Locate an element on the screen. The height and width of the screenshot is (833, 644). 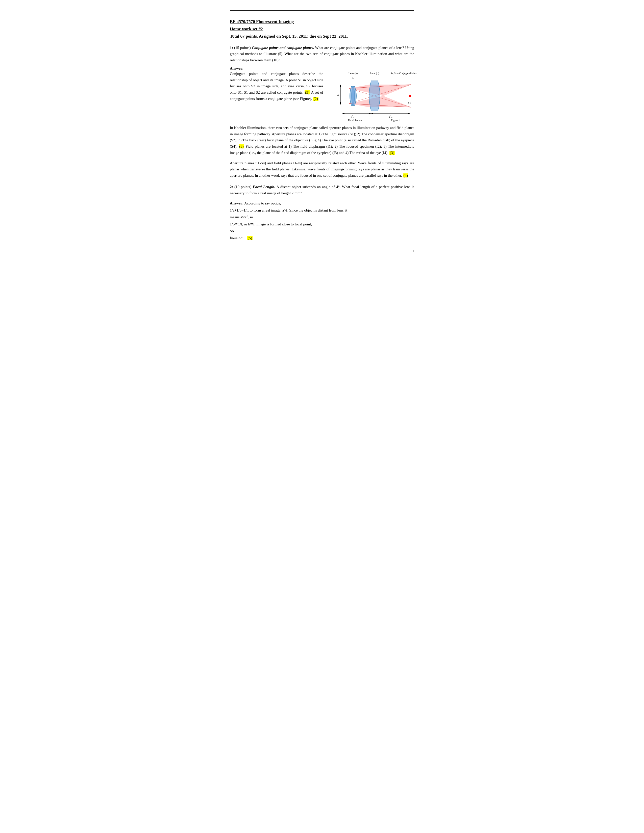
document-title: BE 4570/7570 Fluorescent Imaging Home wo… is located at coordinates (322, 29).